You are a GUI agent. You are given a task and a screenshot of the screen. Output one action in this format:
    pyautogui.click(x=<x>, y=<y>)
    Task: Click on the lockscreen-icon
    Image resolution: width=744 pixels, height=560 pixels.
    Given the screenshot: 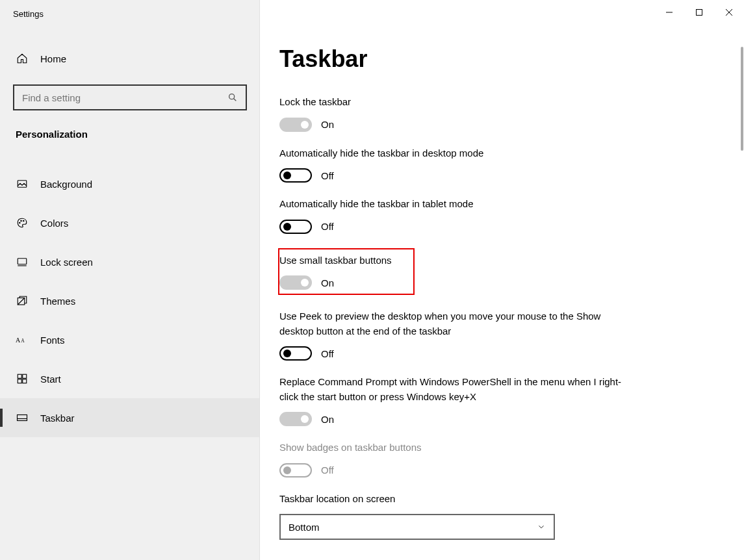 What is the action you would take?
    pyautogui.click(x=22, y=262)
    